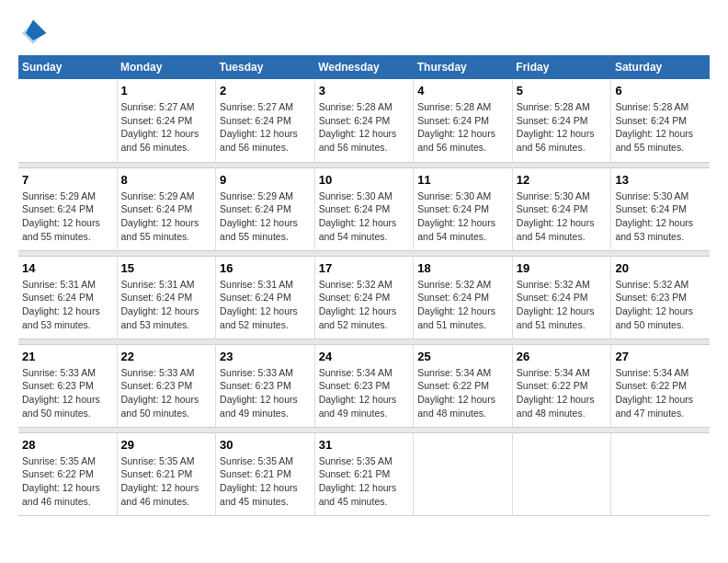 This screenshot has height=563, width=728. I want to click on day-number: 2, so click(265, 90).